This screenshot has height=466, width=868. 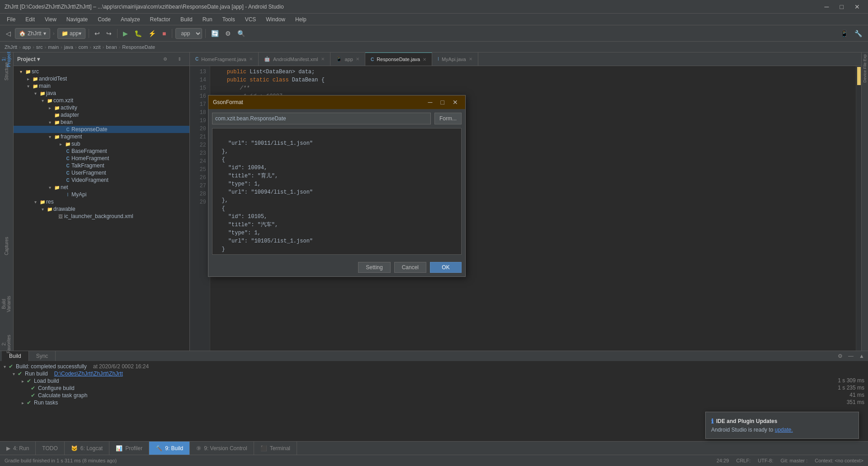 I want to click on tab-run: ▶ 4: Run, so click(x=18, y=448).